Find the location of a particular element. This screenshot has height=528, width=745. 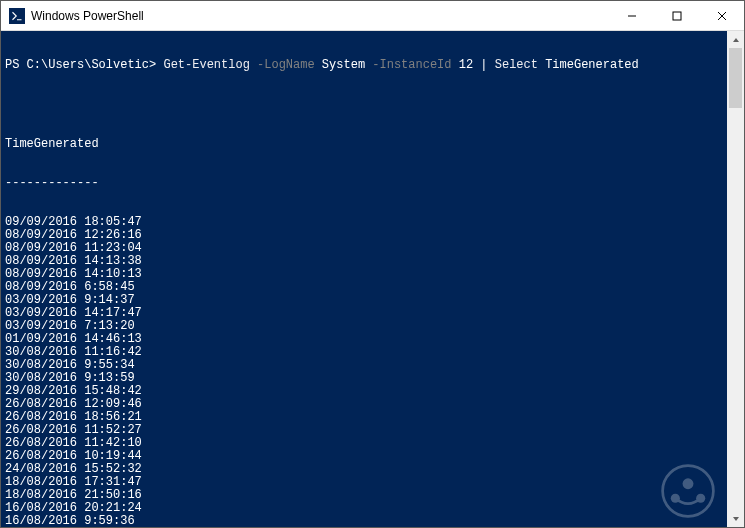

prompt-path: PS C:\Users\Solvetic> is located at coordinates (84, 65).